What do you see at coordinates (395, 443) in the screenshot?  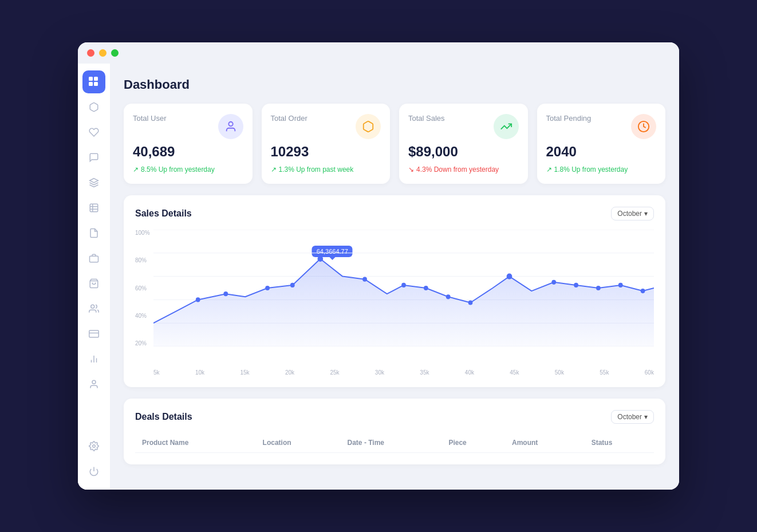 I see `deals-table: Product Name Location Date - Time Piece …` at bounding box center [395, 443].